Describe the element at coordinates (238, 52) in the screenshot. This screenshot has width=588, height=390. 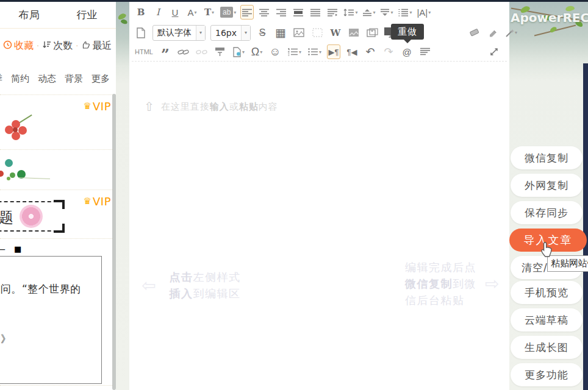
I see `page-color-dropdown: ▾` at that location.